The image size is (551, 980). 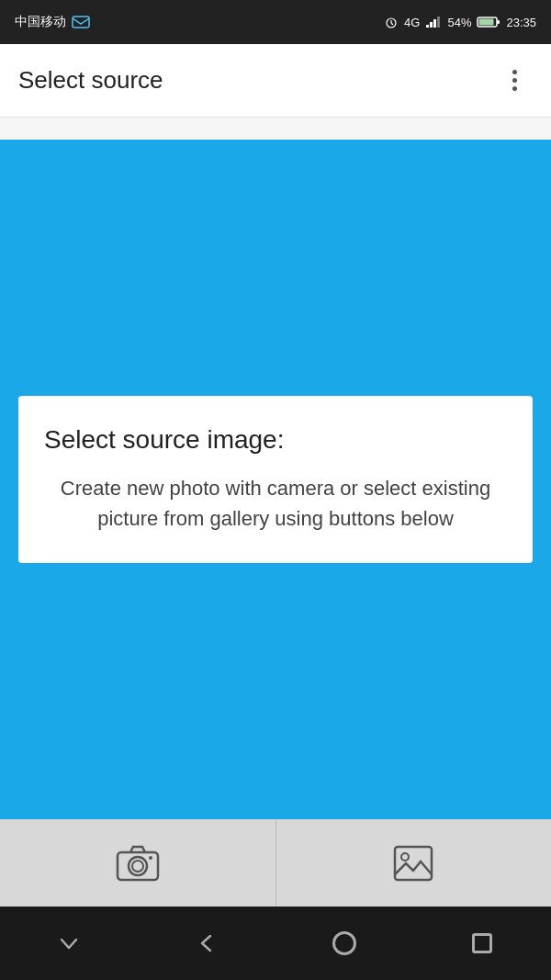 I want to click on nav-down-button, so click(x=69, y=943).